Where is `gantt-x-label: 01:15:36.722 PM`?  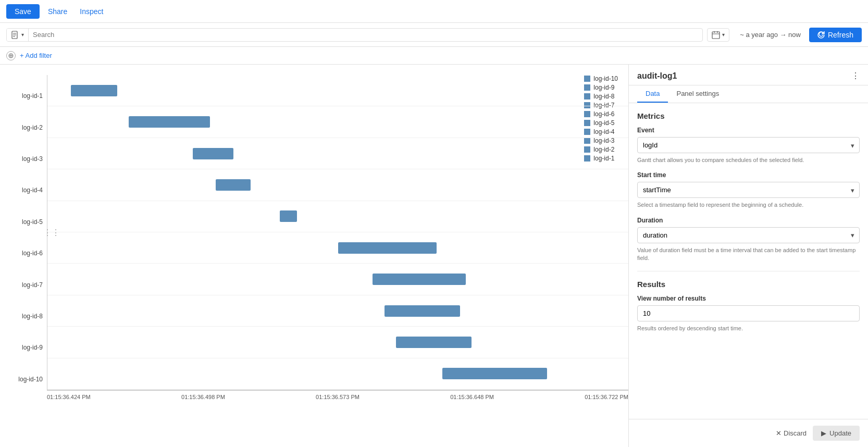
gantt-x-label: 01:15:36.722 PM is located at coordinates (606, 397).